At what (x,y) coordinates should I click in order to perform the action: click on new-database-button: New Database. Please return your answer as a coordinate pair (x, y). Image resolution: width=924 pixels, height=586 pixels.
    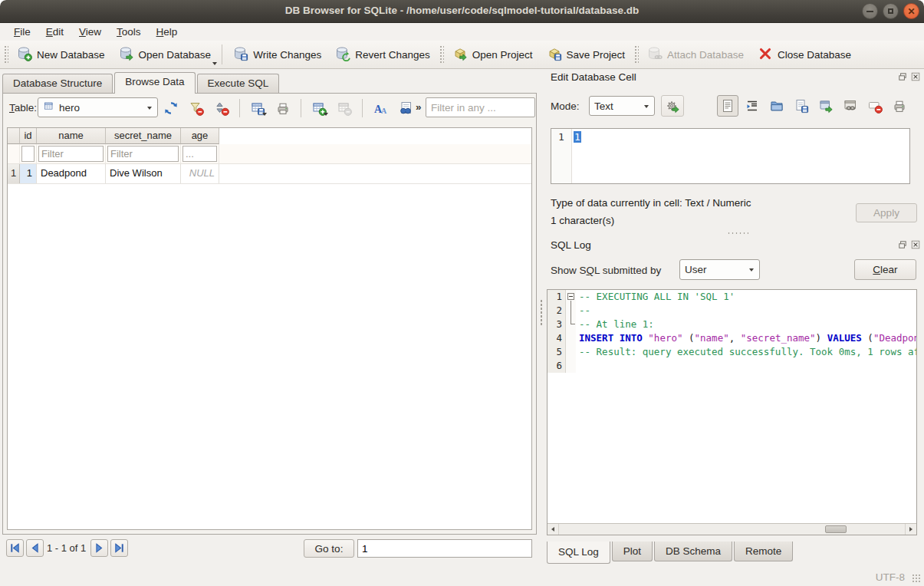
    Looking at the image, I should click on (61, 55).